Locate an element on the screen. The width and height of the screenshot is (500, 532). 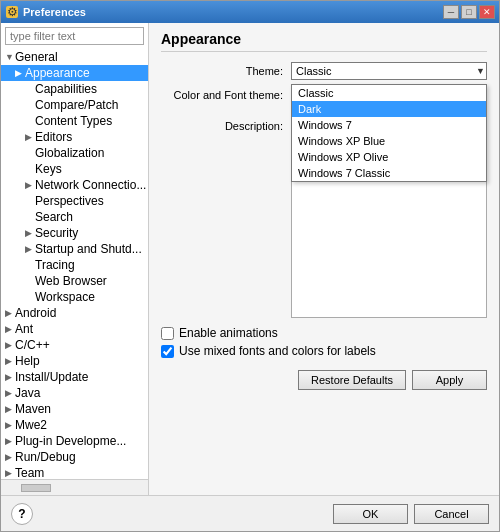
description-label: Description: is located at coordinates (226, 218).